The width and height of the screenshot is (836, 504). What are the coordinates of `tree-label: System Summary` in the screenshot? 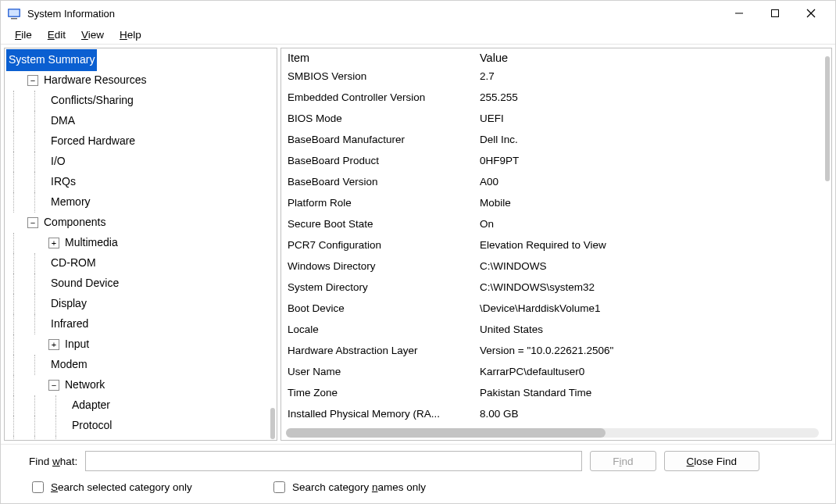 It's located at (52, 60).